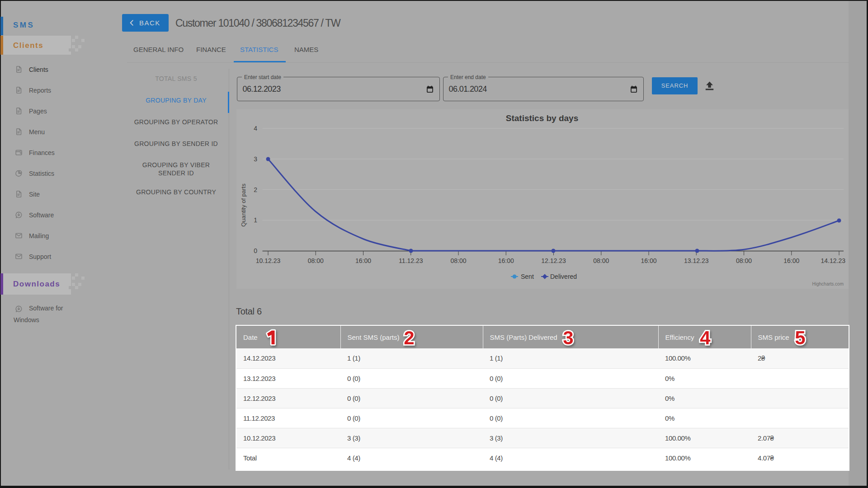 The width and height of the screenshot is (868, 488). Describe the element at coordinates (411, 261) in the screenshot. I see `svg-text: 11.12.23` at that location.